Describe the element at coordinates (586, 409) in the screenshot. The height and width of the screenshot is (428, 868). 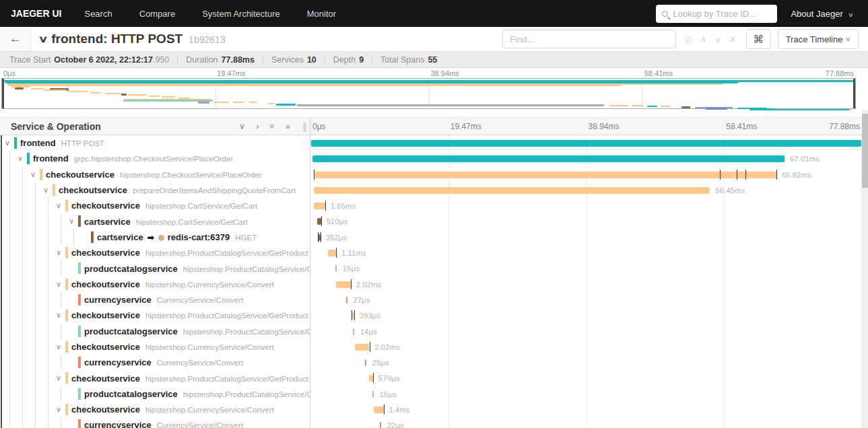
I see `span-bar-row: 1.4ms` at that location.